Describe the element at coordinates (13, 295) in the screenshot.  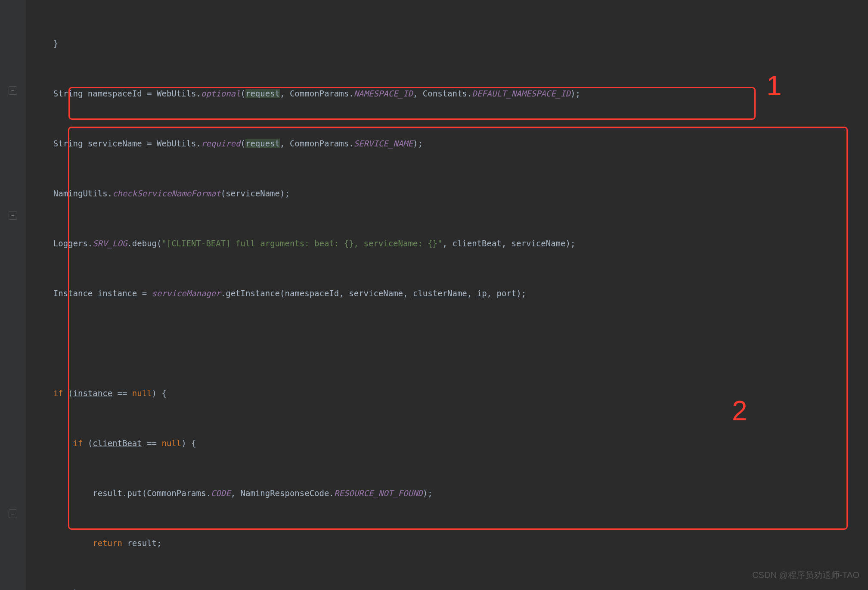
I see `gutter: − − −` at that location.